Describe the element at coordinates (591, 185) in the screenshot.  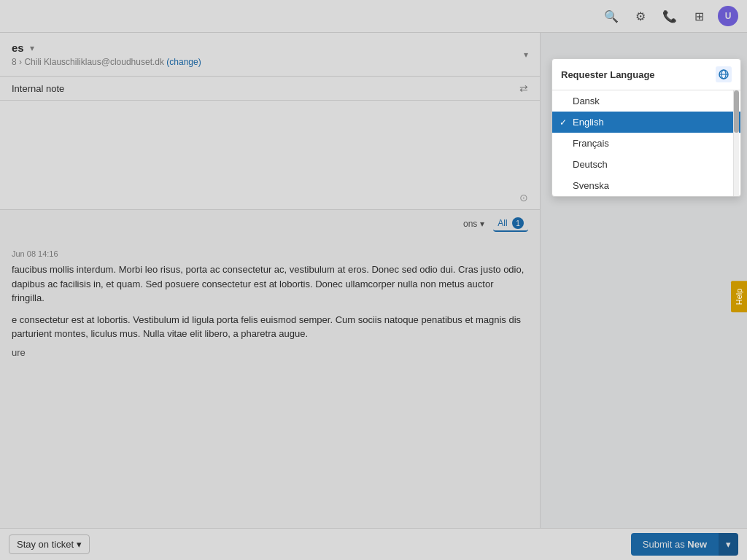
I see `language-label-svenska: Svenska` at that location.